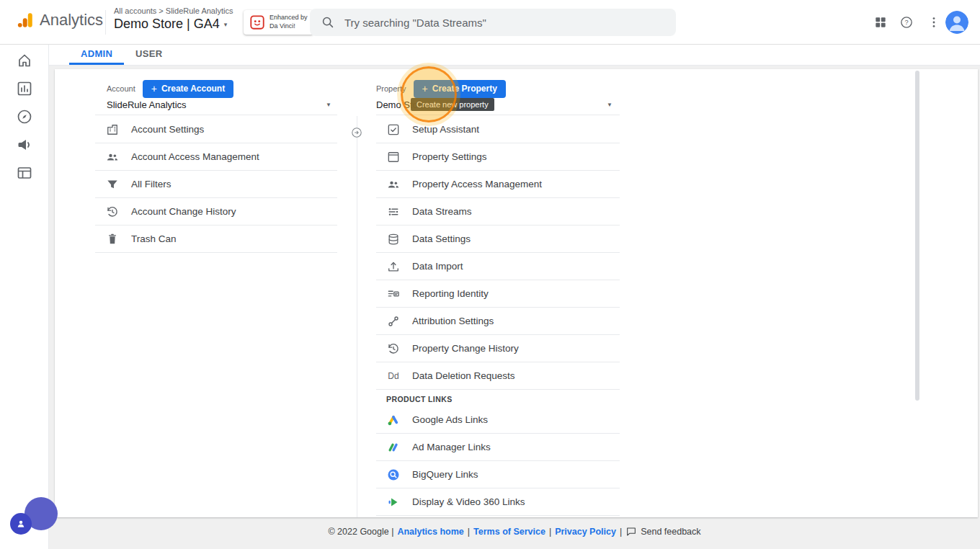 The image size is (980, 549). I want to click on account-switcher: Demo Store | GA4 ▾, so click(173, 24).